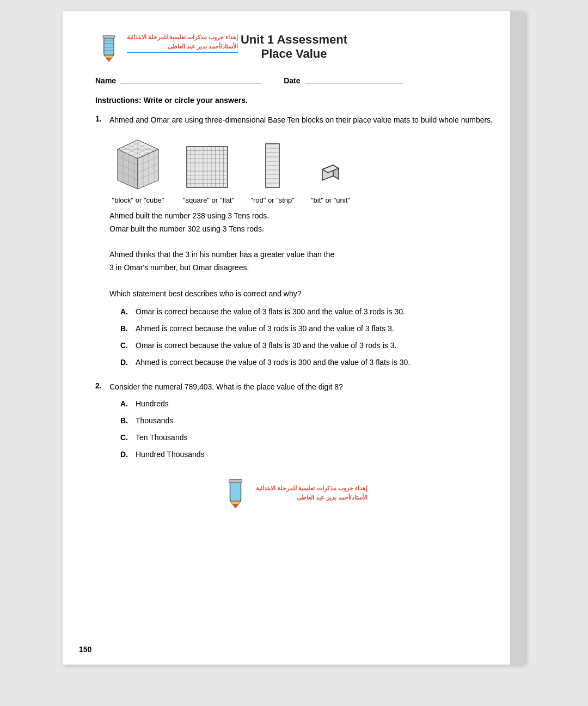 This screenshot has width=588, height=706. Describe the element at coordinates (330, 200) in the screenshot. I see `bit-label: "bit" or "unit"` at that location.